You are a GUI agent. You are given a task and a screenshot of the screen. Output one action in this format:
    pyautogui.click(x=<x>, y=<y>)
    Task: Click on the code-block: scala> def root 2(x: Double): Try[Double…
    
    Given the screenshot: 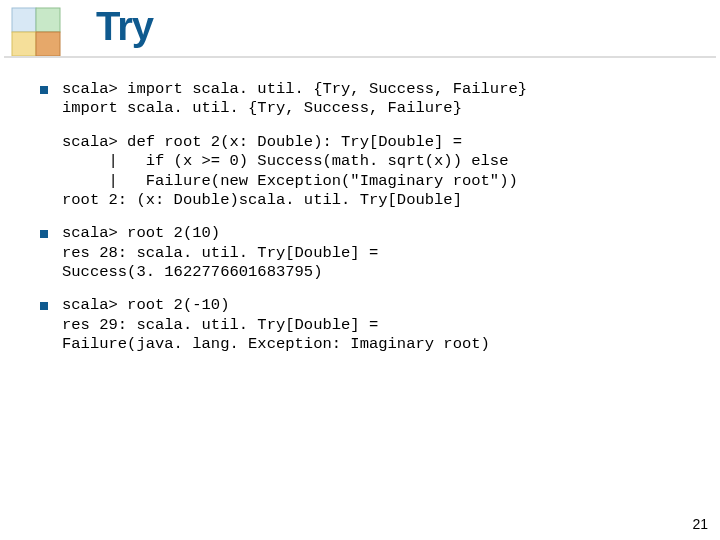 What is the action you would take?
    pyautogui.click(x=371, y=172)
    